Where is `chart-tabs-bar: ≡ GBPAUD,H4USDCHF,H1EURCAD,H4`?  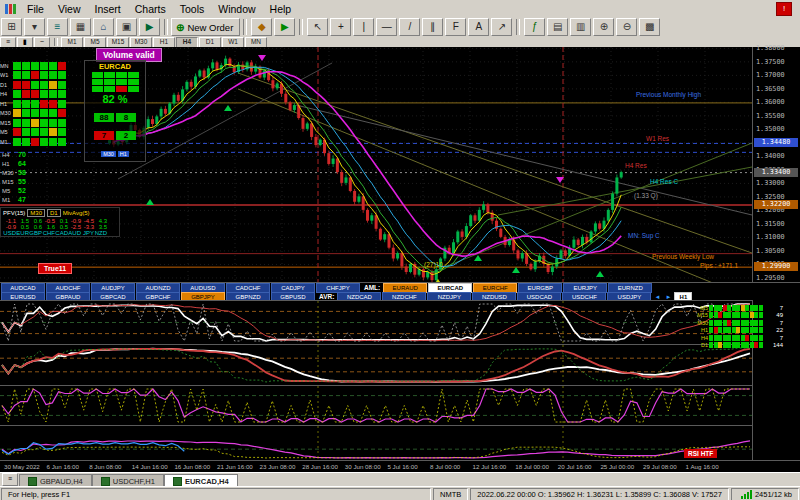
chart-tabs-bar: ≡ GBPAUD,H4USDCHF,H1EURCAD,H4 is located at coordinates (400, 480).